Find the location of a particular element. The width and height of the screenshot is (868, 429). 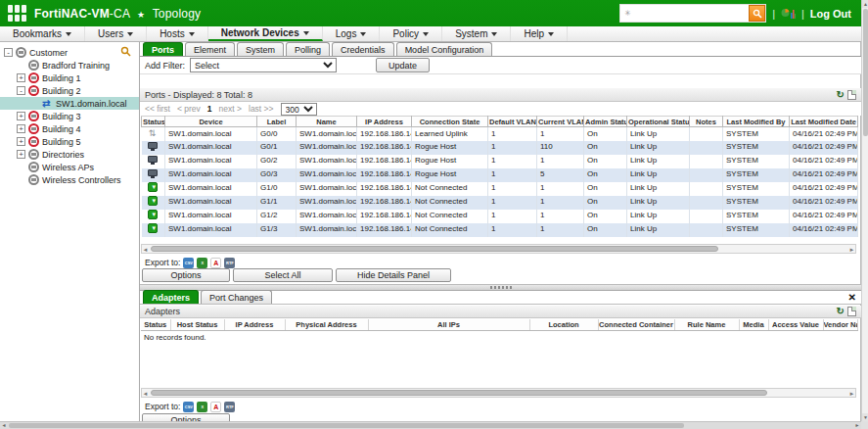

close-icon: ✕ is located at coordinates (852, 298).